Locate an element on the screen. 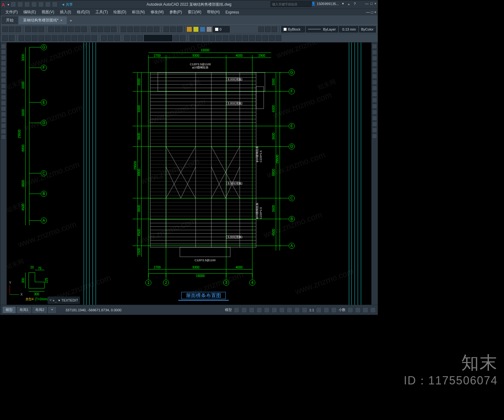 Image resolution: width=504 pixels, height=420 pixels. status-units: 小数 is located at coordinates (342, 310).